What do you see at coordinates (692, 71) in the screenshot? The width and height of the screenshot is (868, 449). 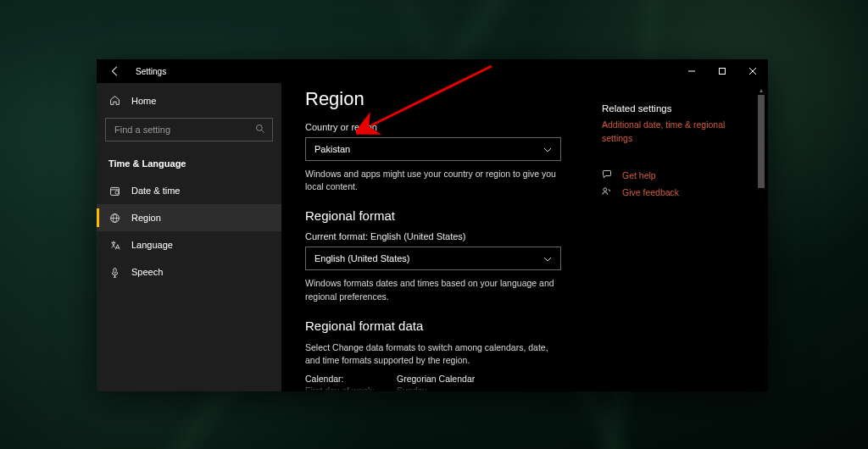 I see `minimize-button` at bounding box center [692, 71].